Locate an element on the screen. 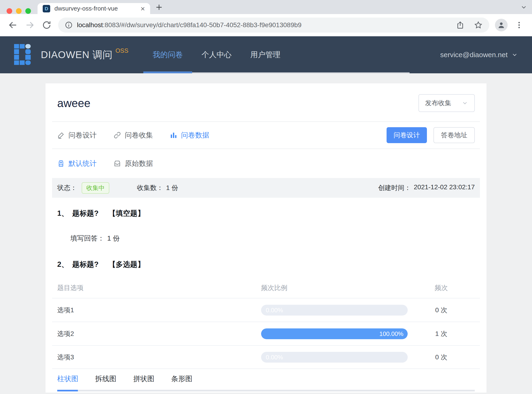  app-header: DIAOWEN 调问 OSS 我的问卷 个人中心 用户管理 service@di… is located at coordinates (266, 55).